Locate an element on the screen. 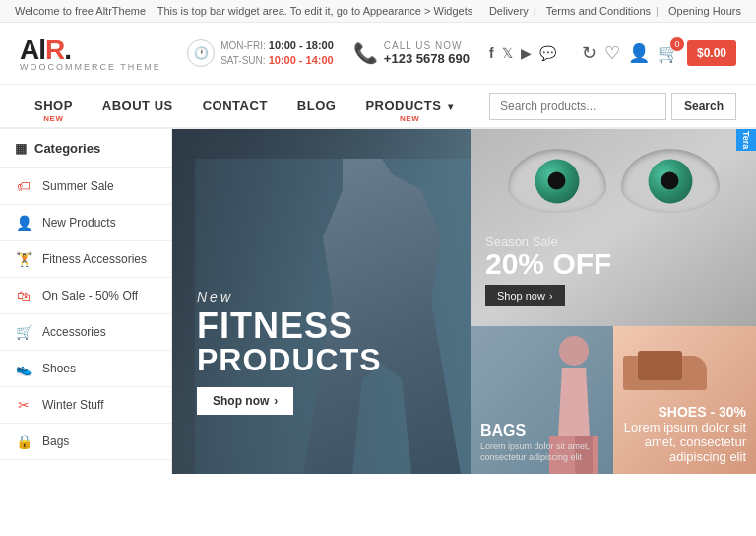 The image size is (756, 536). sidebar-item-accessories: 🛒 Accessories is located at coordinates (86, 333).